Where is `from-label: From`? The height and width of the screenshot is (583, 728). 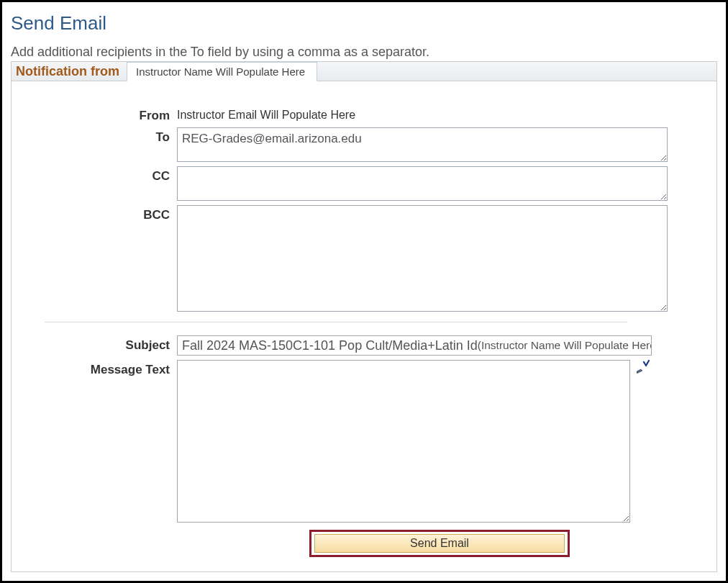 from-label: From is located at coordinates (101, 114).